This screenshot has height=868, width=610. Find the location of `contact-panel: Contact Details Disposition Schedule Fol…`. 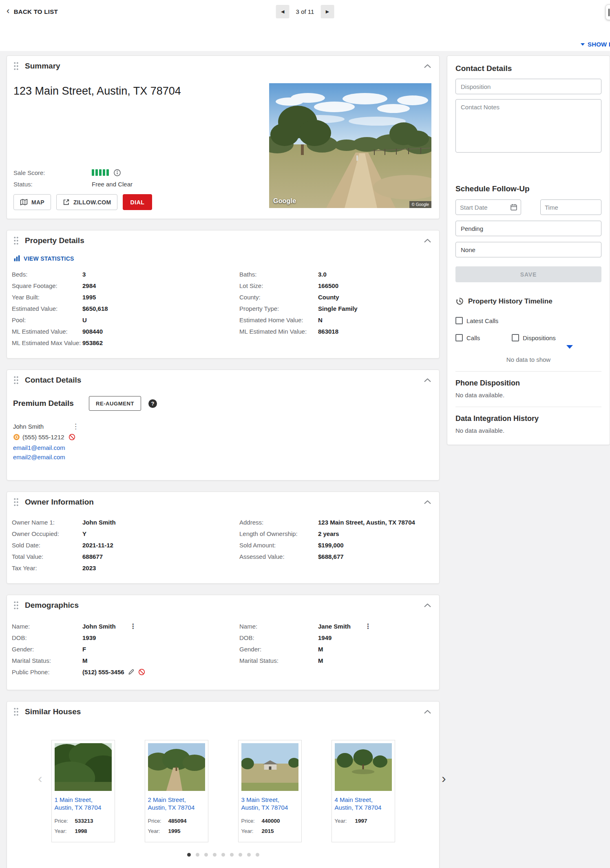

contact-panel: Contact Details Disposition Schedule Fol… is located at coordinates (528, 250).